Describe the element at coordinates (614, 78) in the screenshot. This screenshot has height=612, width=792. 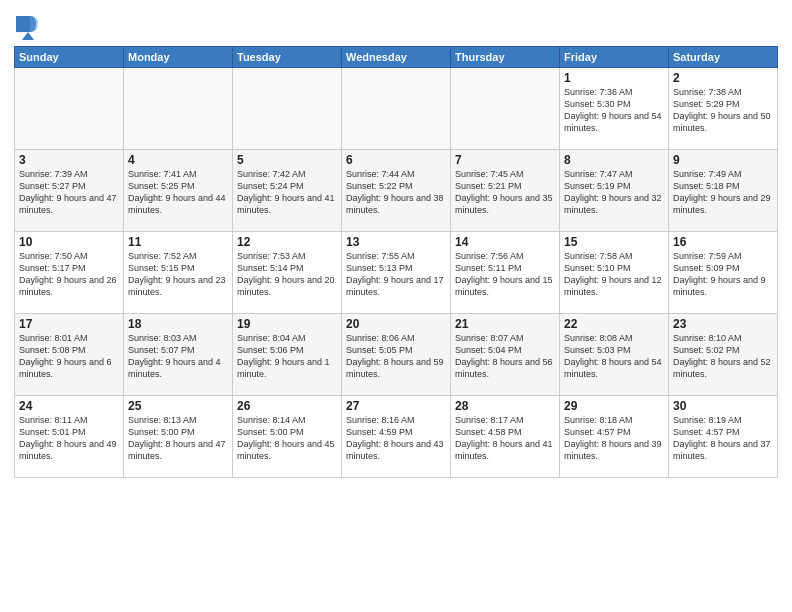
I see `day-number: 1` at that location.